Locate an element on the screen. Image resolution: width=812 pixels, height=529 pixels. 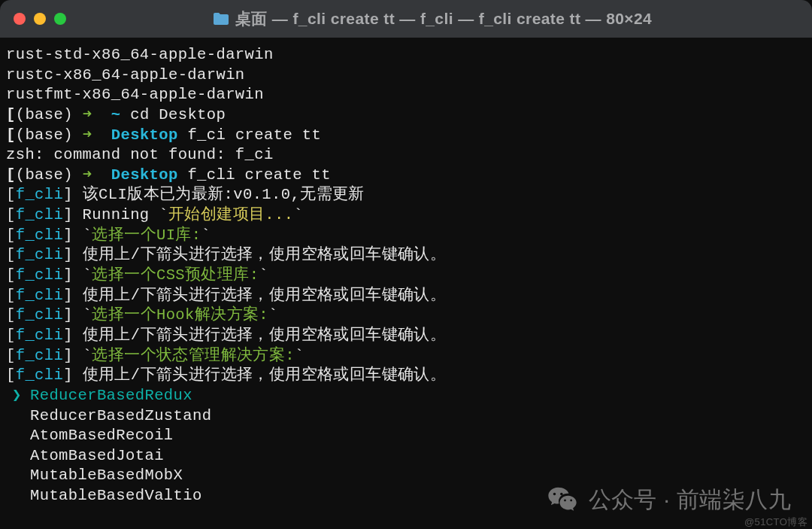
output-line: rustfmt-x86_64-apple-darwin is located at coordinates (406, 95).